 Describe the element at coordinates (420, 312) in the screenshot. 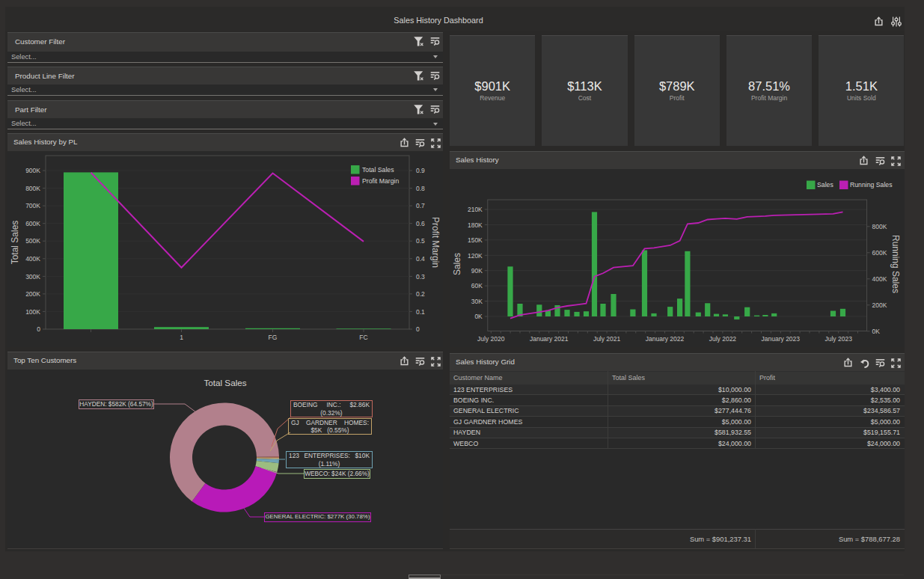

I see `svg-text: 0.1` at that location.